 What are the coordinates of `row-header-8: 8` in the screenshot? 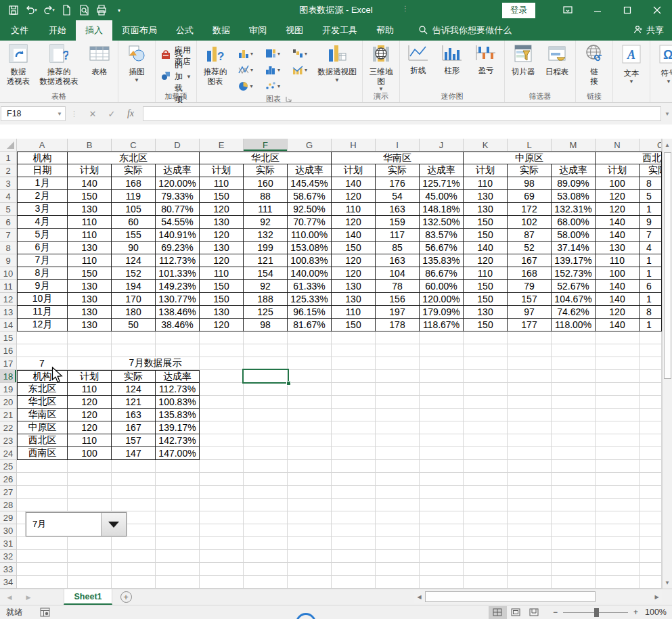 It's located at (8, 248).